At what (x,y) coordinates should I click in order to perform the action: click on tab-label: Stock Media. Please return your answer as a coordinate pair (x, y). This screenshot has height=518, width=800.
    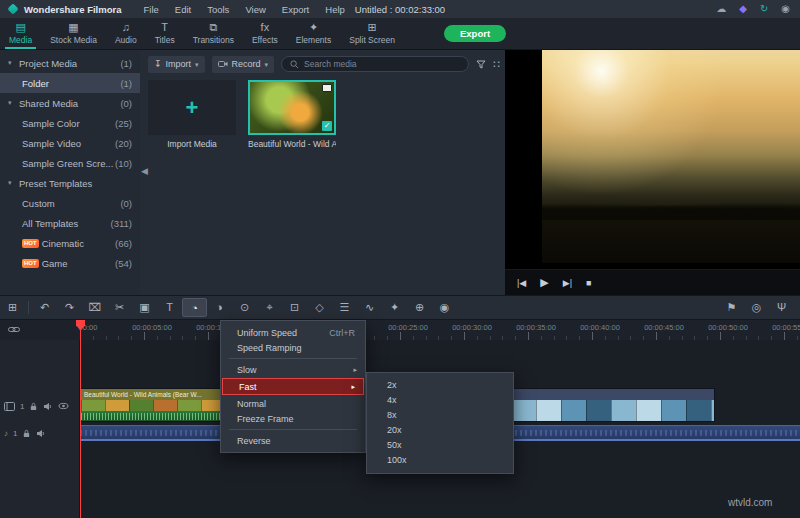
    Looking at the image, I should click on (74, 40).